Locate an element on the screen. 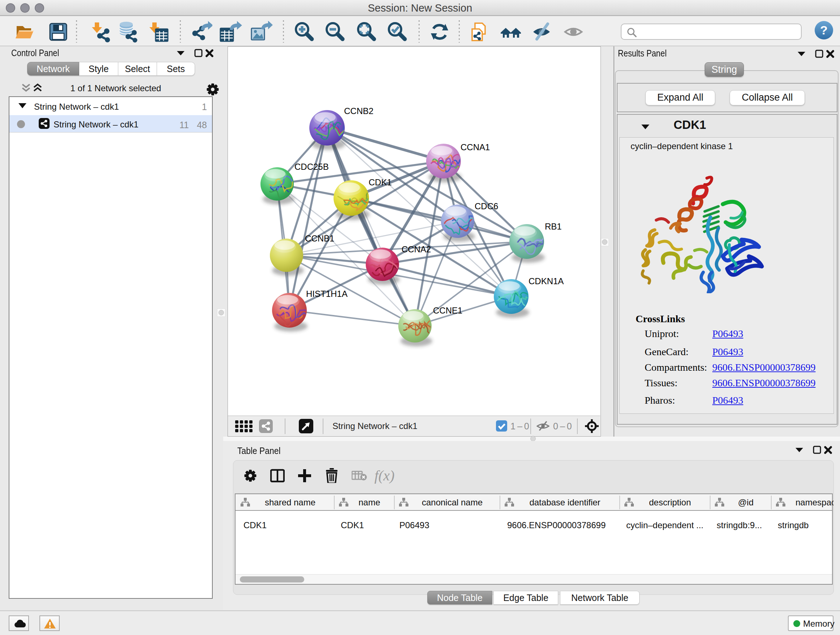 Image resolution: width=840 pixels, height=635 pixels. svg-text: CCNA1 is located at coordinates (475, 147).